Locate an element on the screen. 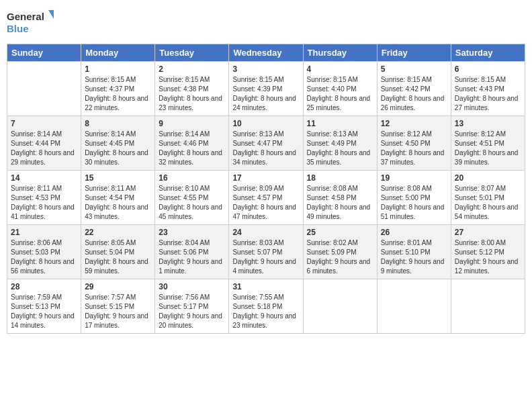  day-number: 16 is located at coordinates (192, 178).